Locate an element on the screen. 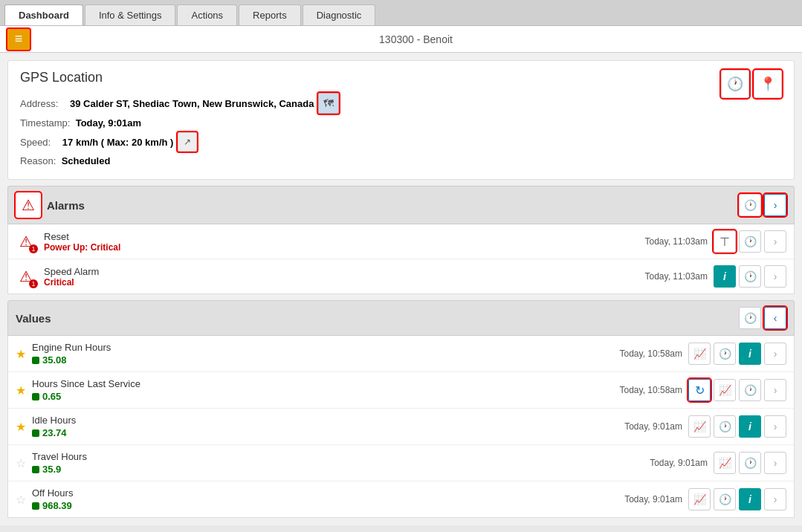  tab-dashboard: Dashboard is located at coordinates (44, 15).